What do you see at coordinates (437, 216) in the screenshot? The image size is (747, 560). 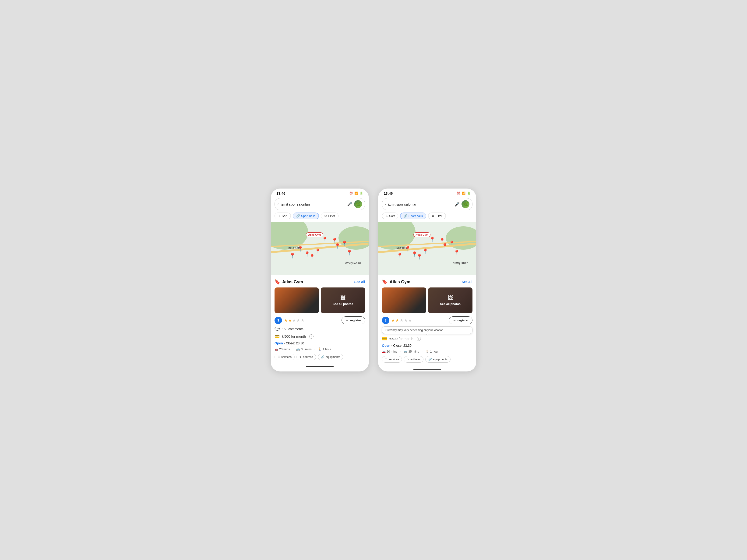 I see `filter-button-2: ⚙ Filter` at bounding box center [437, 216].